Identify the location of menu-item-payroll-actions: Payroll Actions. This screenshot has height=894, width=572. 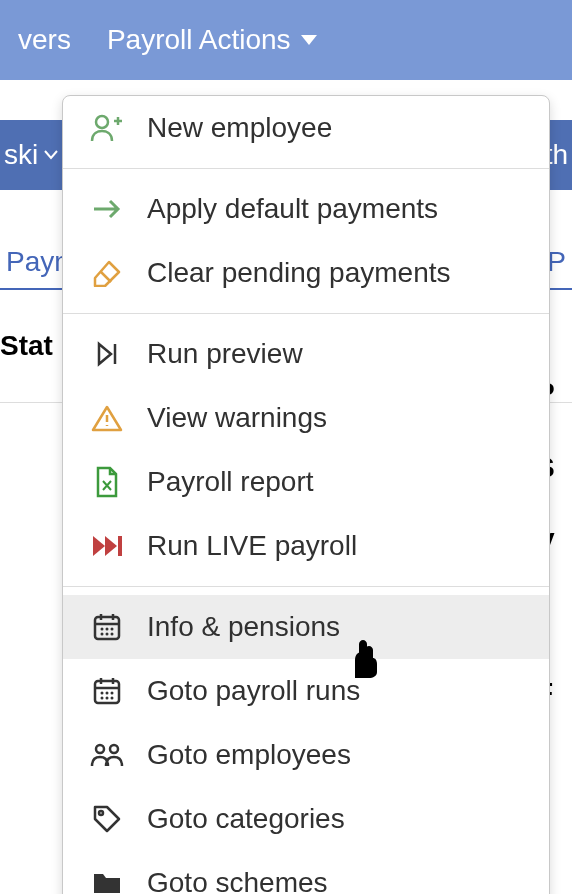
(212, 40).